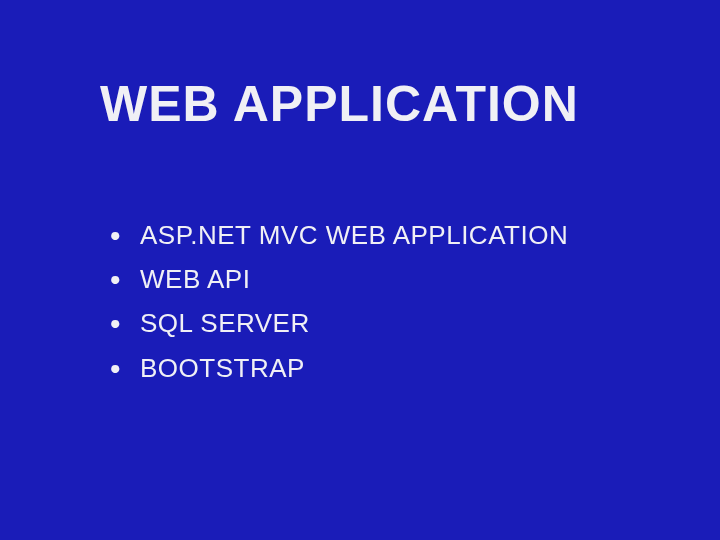  Describe the element at coordinates (380, 104) in the screenshot. I see `slide-title: WEB APPLICATION` at that location.